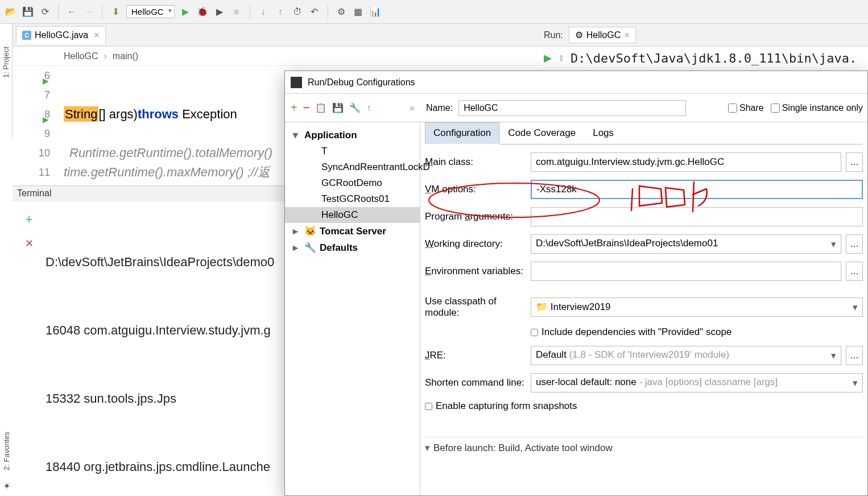 The height and width of the screenshot is (496, 868). I want to click on project-tool-tab: 1: Project, so click(6, 81).